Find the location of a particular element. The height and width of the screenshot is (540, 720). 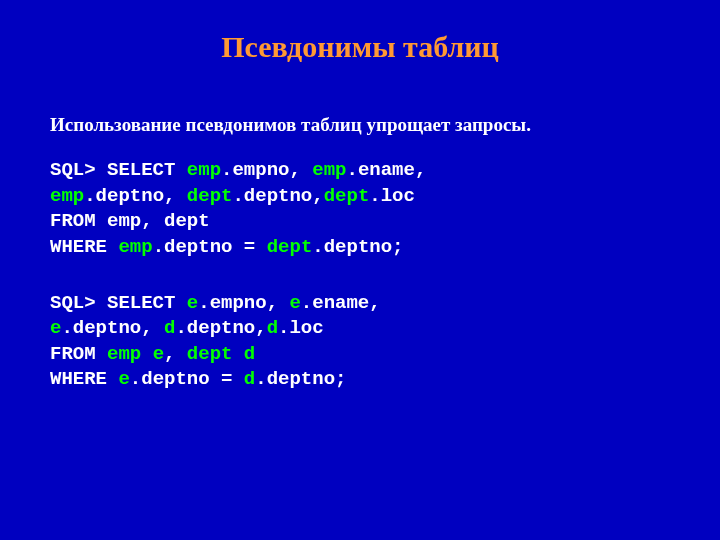

code-line: FROM emp e, dept d is located at coordinates (360, 355).